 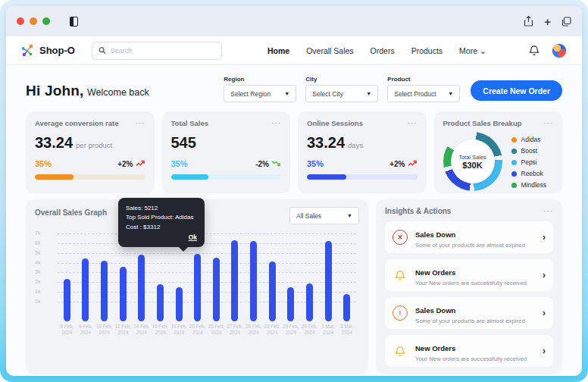 What do you see at coordinates (105, 330) in the screenshot?
I see `x-axis-label: 10 Feb,2024` at bounding box center [105, 330].